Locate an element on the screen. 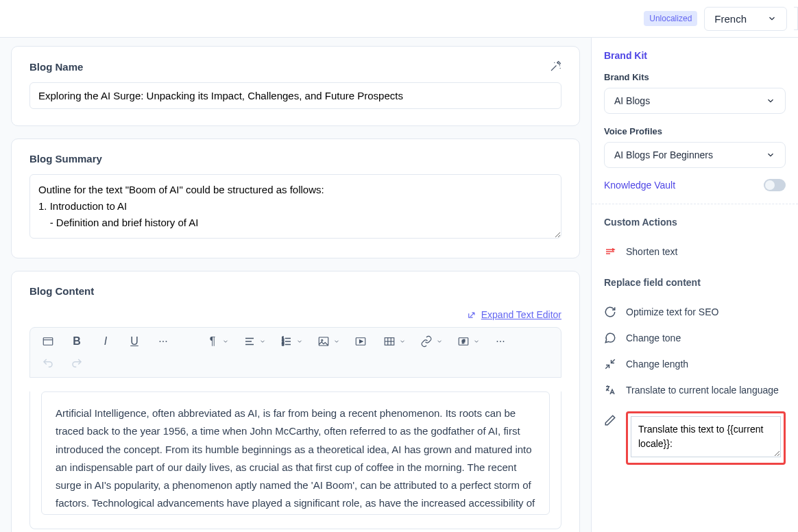 The image size is (798, 532). heading-icon is located at coordinates (48, 341).